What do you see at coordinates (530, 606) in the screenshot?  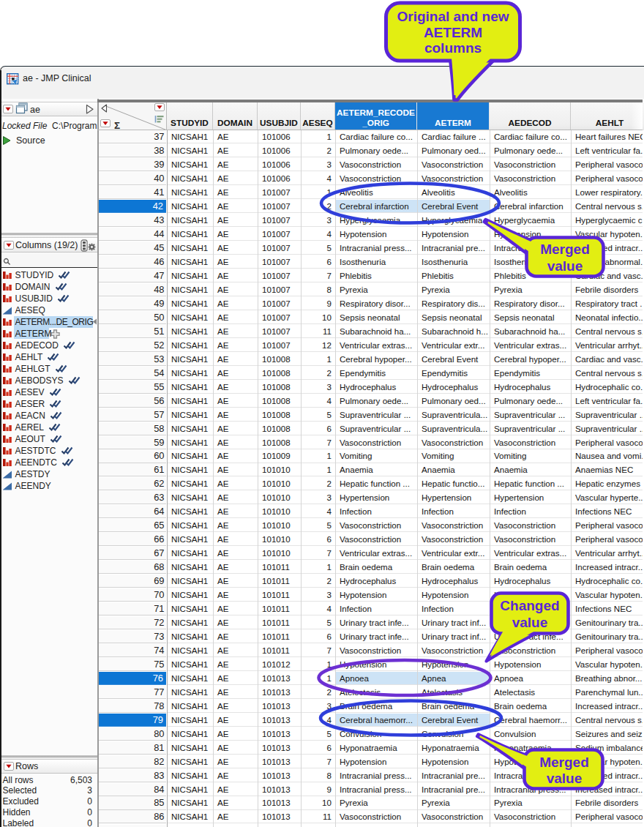 I see `svg-text: Changed` at bounding box center [530, 606].